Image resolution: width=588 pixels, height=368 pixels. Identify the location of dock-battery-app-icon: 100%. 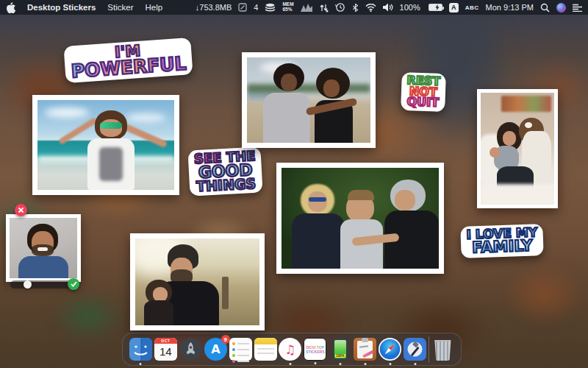
(340, 349).